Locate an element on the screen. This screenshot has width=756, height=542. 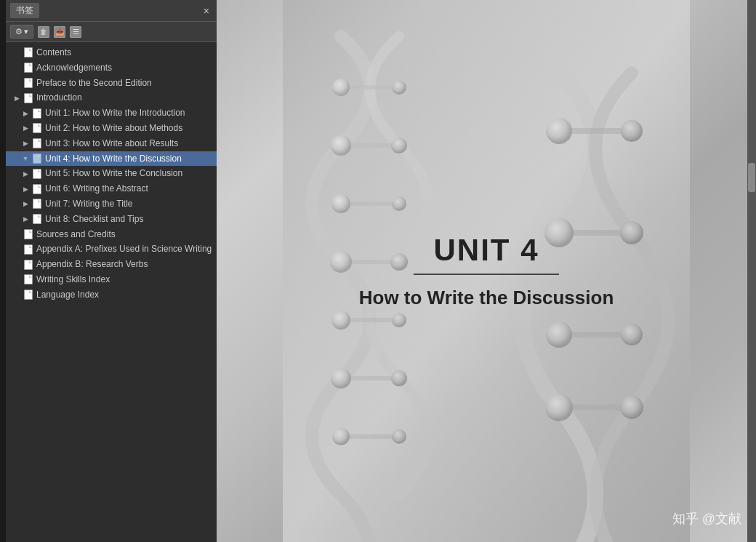
dropdown-arrow-icon: ▾ is located at coordinates (26, 32).